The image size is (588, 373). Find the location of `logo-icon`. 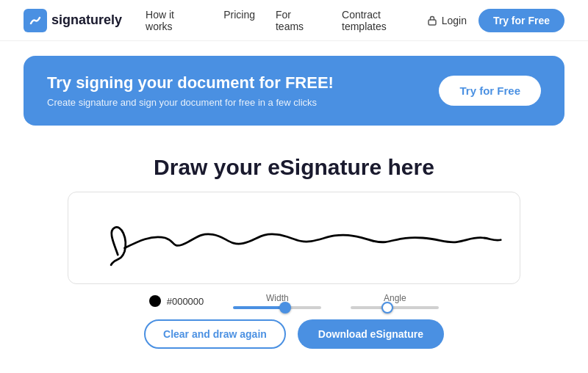

logo-icon is located at coordinates (35, 21).